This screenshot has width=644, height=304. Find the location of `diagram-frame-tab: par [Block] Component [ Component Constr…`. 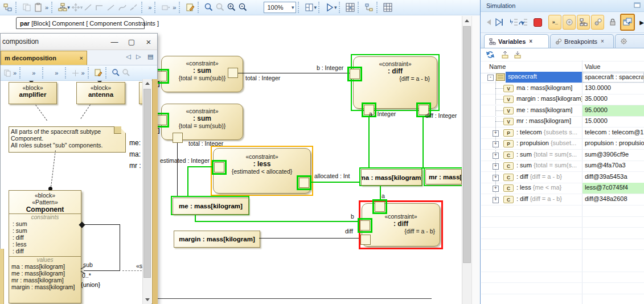

diagram-frame-tab: par [Block] Component [ Component Constr… is located at coordinates (80, 23).